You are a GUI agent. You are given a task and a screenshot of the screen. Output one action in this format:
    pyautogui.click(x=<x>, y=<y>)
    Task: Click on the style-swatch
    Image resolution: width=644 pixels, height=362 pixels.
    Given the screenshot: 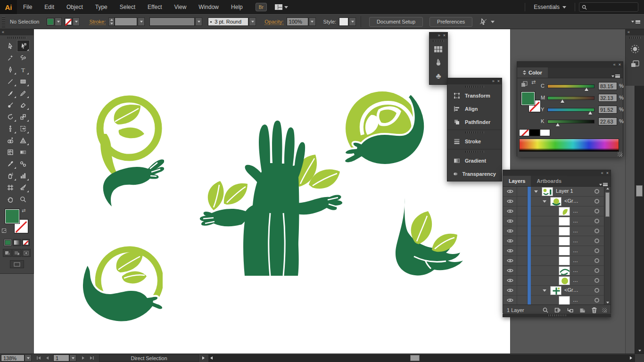 What is the action you would take?
    pyautogui.click(x=344, y=22)
    